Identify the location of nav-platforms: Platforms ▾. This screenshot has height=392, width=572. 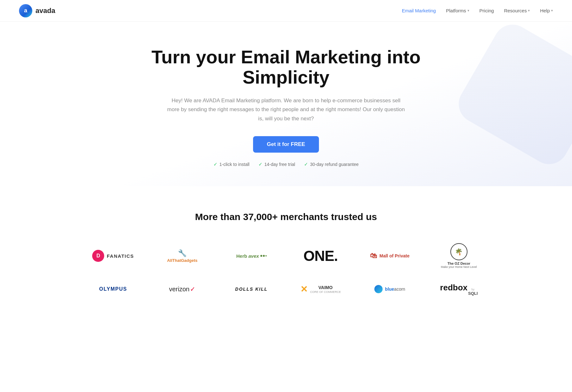
(457, 11).